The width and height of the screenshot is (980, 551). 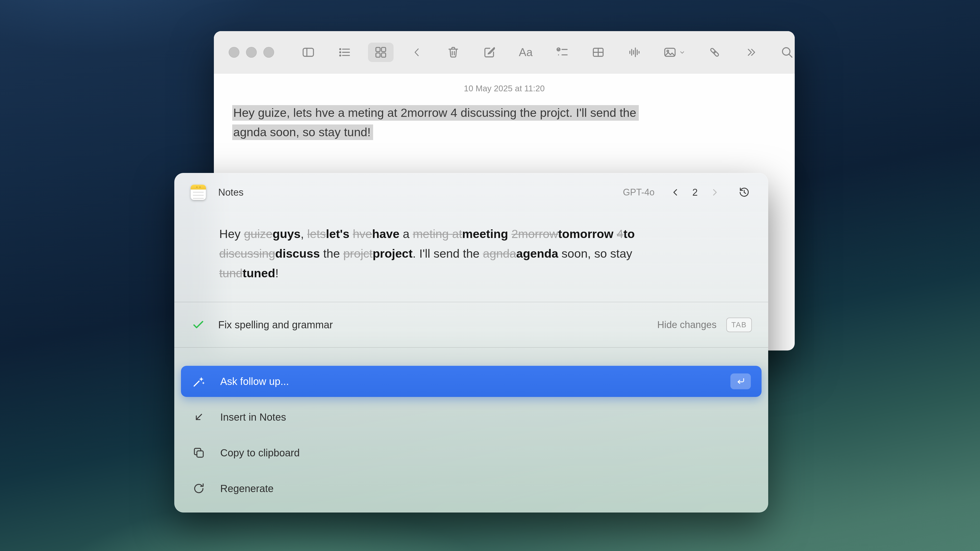 I want to click on menu-item-ask-follow-up: Ask follow up..., so click(x=471, y=381).